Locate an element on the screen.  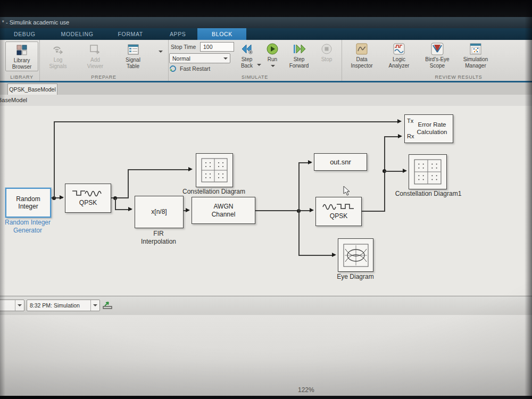
block-error-rate-calculation: Tx Rx Error Rate Calculation is located at coordinates (429, 129).